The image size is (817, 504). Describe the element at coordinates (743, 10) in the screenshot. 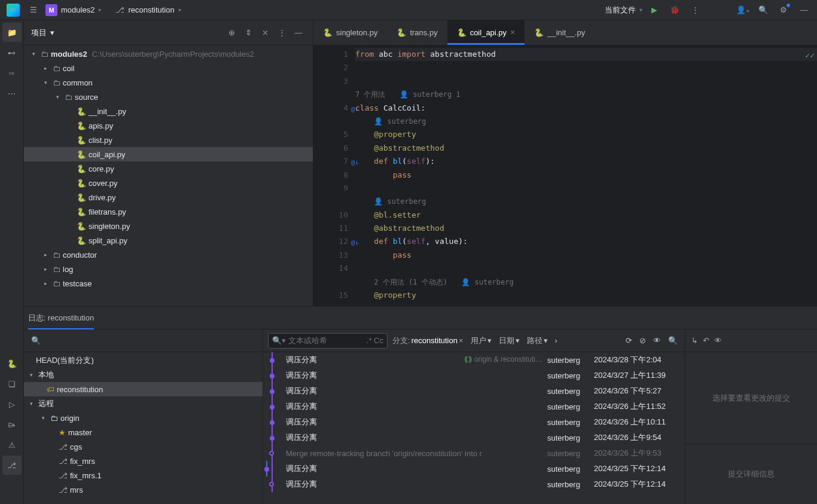

I see `code-with-me-icon: 👤₊` at that location.